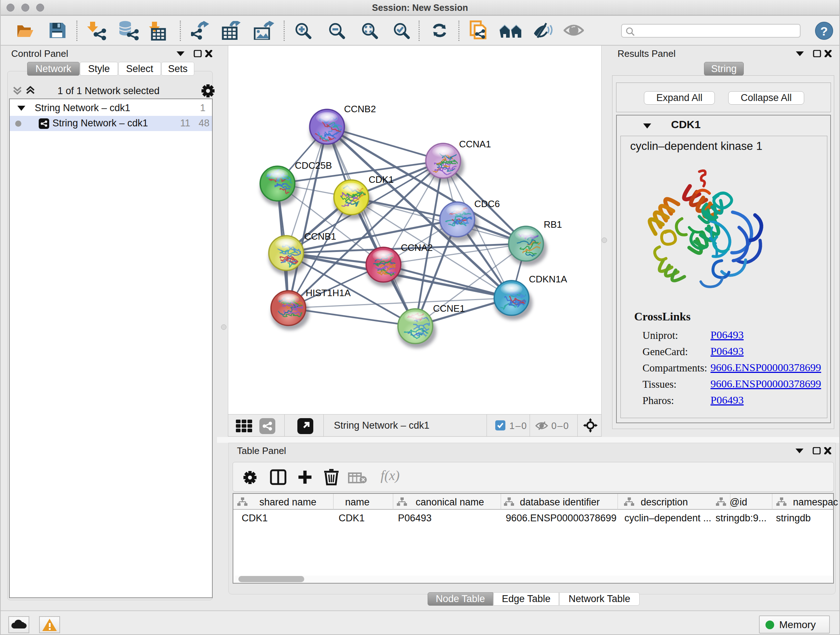 This screenshot has width=840, height=635. Describe the element at coordinates (449, 309) in the screenshot. I see `svg-text: CCNE1` at that location.